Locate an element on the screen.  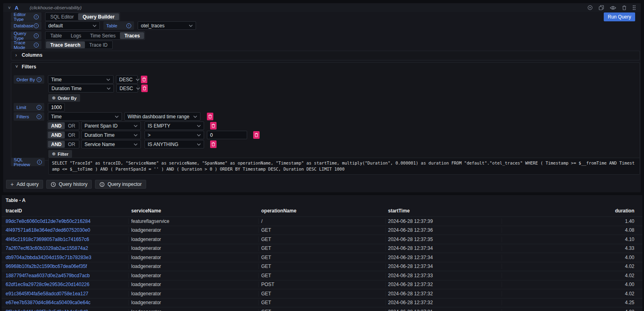
table-select: otel_traces is located at coordinates (167, 26).